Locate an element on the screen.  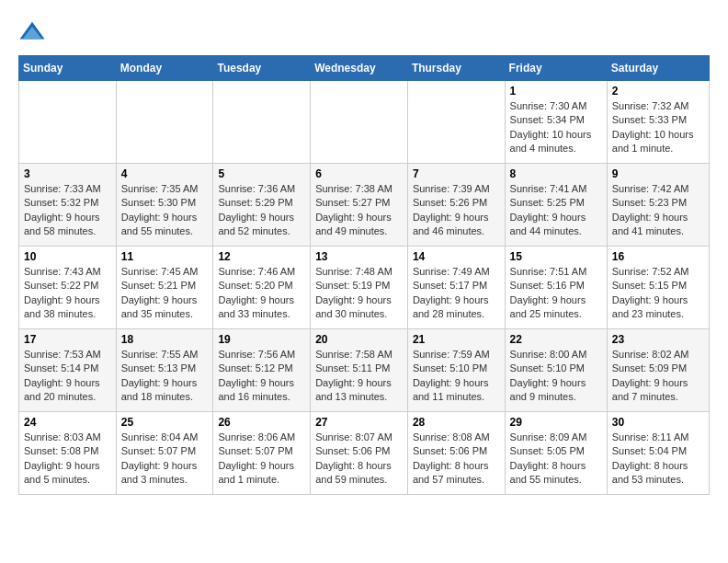
day-number: 11 is located at coordinates (165, 257).